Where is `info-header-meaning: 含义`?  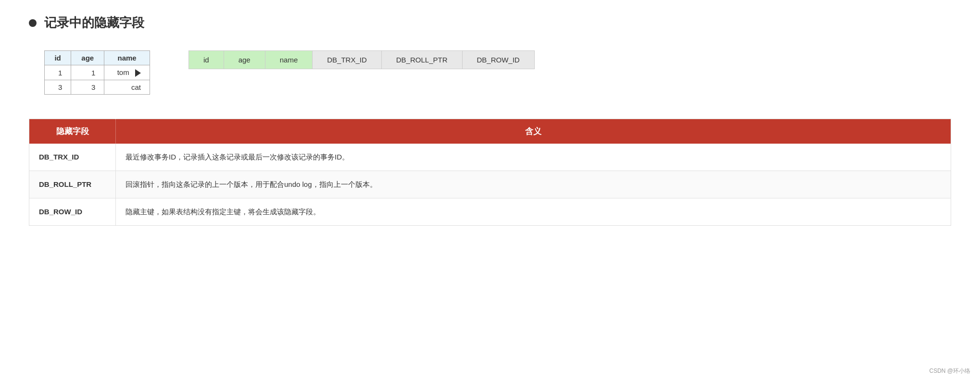 info-header-meaning: 含义 is located at coordinates (534, 132).